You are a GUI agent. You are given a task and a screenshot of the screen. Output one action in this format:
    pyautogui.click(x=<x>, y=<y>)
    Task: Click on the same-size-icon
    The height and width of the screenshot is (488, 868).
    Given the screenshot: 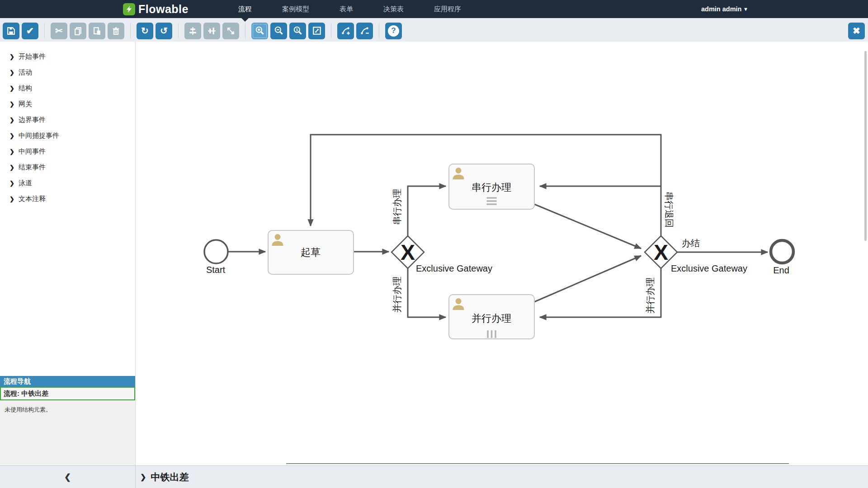 What is the action you would take?
    pyautogui.click(x=231, y=31)
    